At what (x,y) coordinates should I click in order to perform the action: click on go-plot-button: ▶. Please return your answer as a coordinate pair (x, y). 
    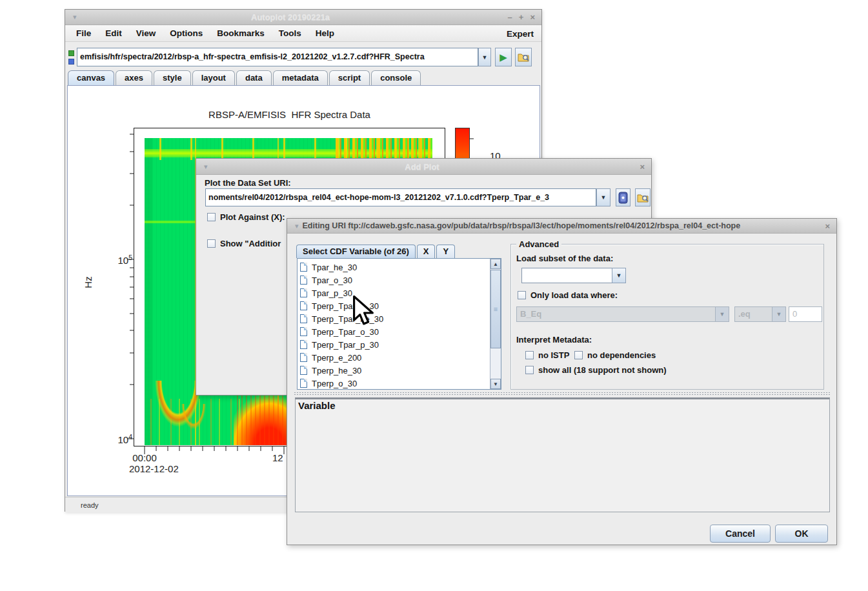
    Looking at the image, I should click on (503, 57).